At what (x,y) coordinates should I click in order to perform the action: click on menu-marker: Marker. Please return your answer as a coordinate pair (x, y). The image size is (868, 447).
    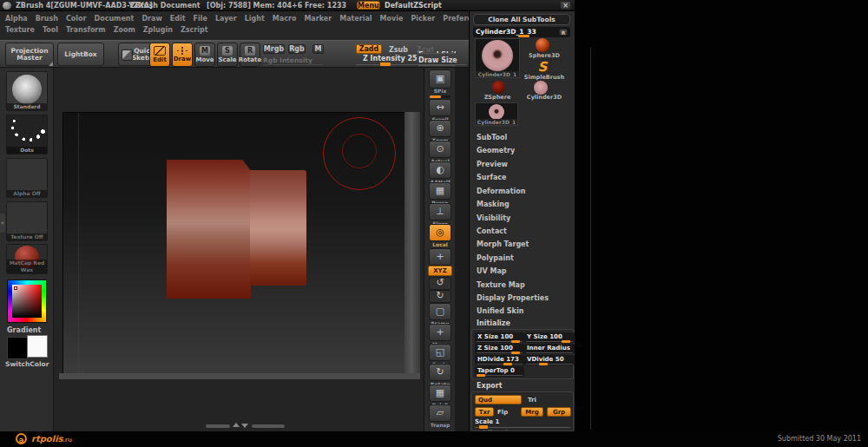
    Looking at the image, I should click on (318, 19).